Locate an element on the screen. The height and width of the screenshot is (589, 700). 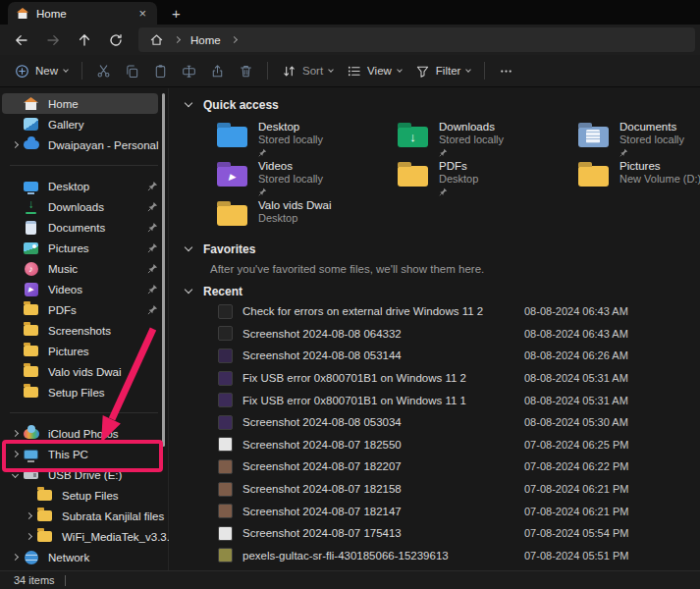
quick-access-tile: Desktop Stored locally is located at coordinates (307, 137).